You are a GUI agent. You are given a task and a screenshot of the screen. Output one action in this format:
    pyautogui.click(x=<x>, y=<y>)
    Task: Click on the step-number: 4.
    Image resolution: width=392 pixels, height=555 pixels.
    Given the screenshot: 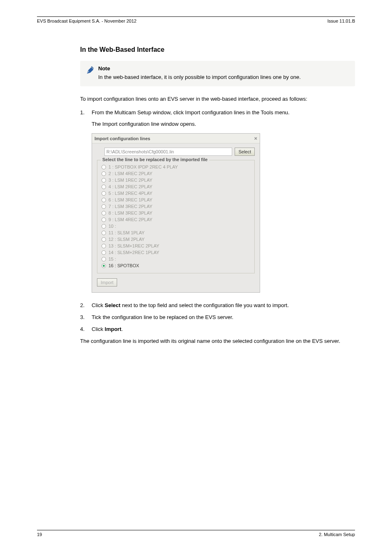 What is the action you would take?
    pyautogui.click(x=84, y=330)
    